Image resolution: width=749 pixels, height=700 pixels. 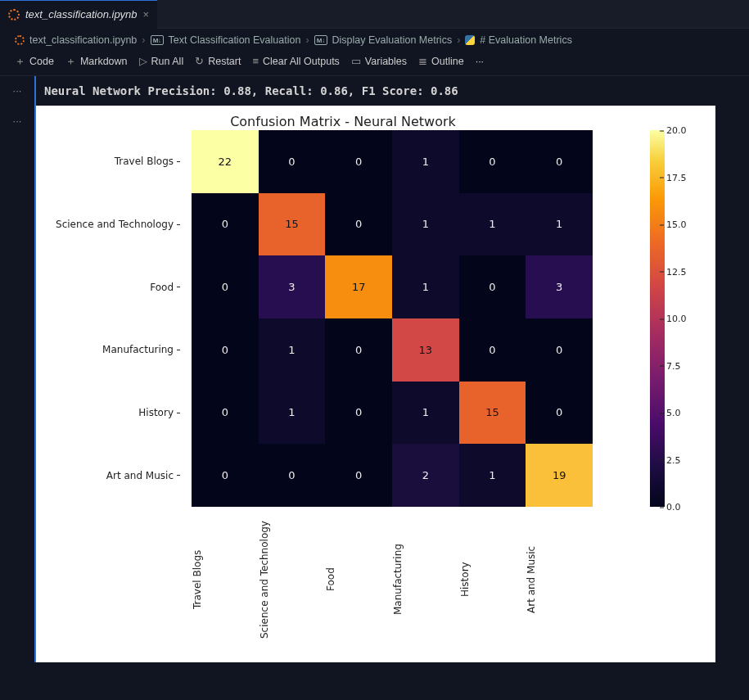 What do you see at coordinates (82, 15) in the screenshot?
I see `tab-title: text_classification.ipynb` at bounding box center [82, 15].